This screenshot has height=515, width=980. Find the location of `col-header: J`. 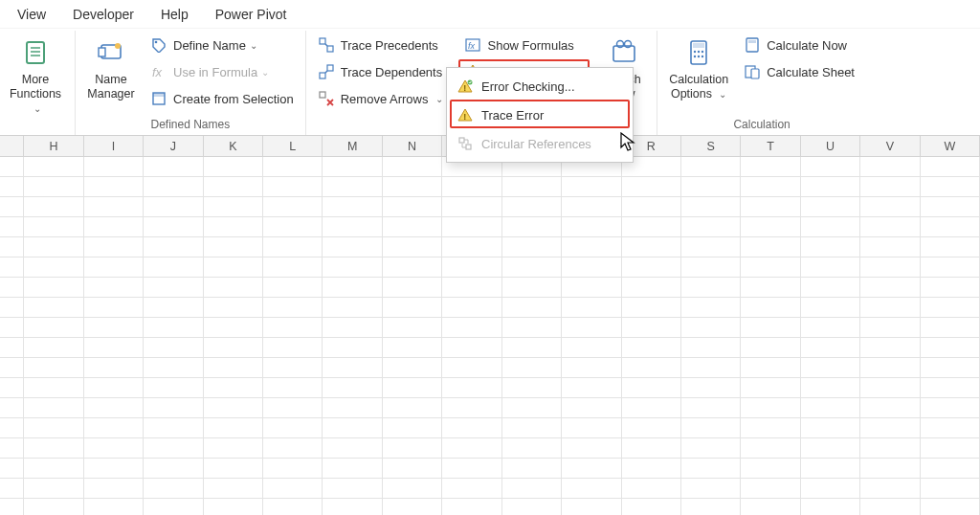

col-header: J is located at coordinates (173, 146).